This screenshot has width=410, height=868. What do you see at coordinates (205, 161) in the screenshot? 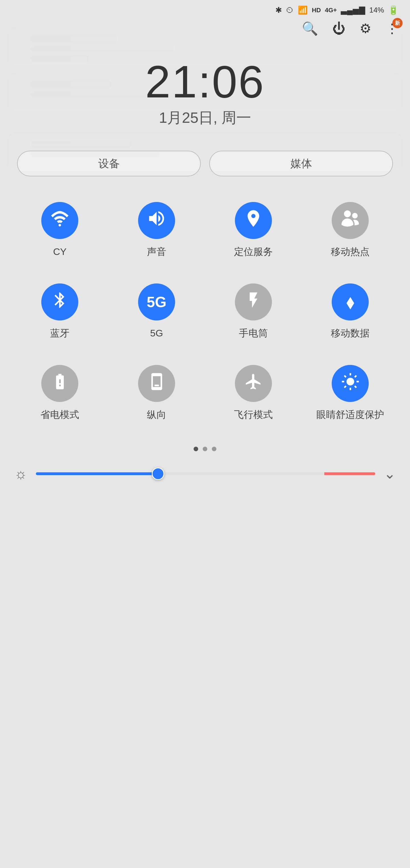
I see `tab-buttons-row: 设备 媒体` at bounding box center [205, 161].